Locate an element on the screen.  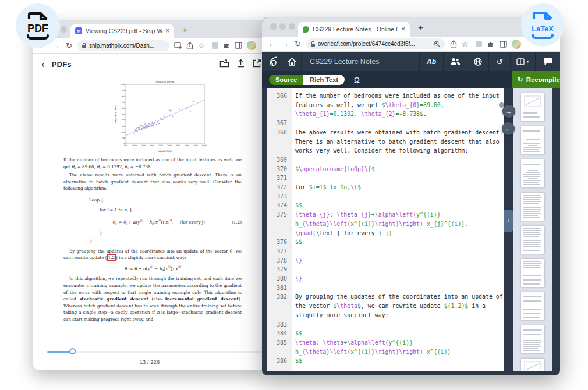
overleaf-logo-icon is located at coordinates (273, 62).